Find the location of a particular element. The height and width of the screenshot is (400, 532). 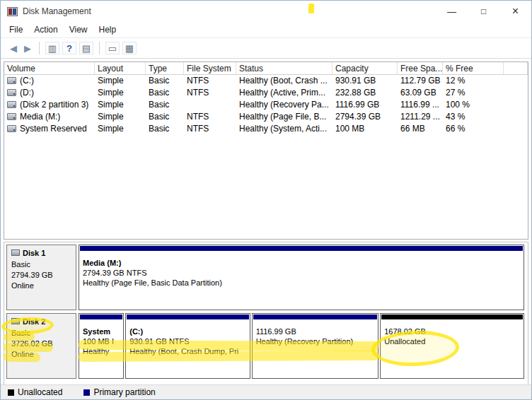

cell-volume: (Disk 2 partition 3) is located at coordinates (50, 105).